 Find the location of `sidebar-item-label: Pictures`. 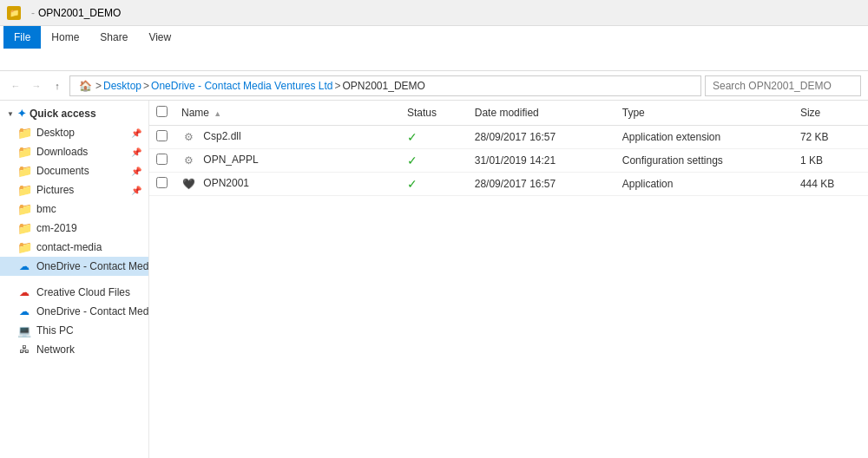

sidebar-item-label: Pictures is located at coordinates (56, 190).